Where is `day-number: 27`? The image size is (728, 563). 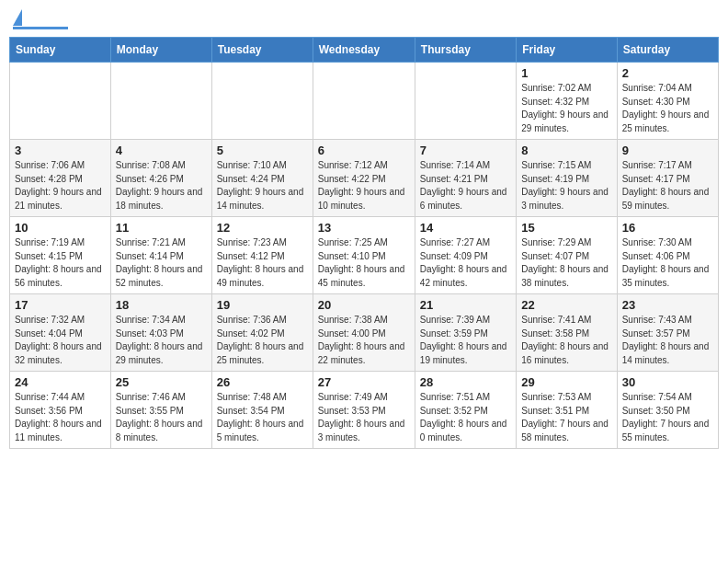
day-number: 27 is located at coordinates (364, 383).